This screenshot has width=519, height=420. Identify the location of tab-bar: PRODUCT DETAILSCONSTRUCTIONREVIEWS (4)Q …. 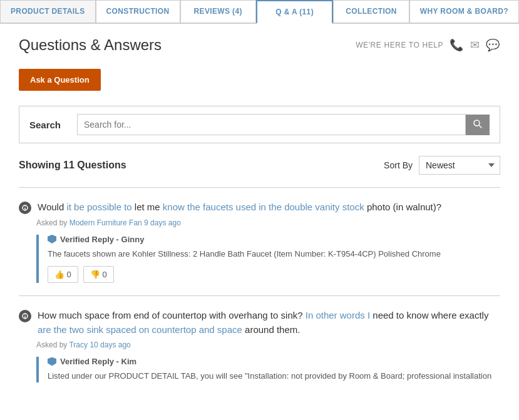
(259, 12).